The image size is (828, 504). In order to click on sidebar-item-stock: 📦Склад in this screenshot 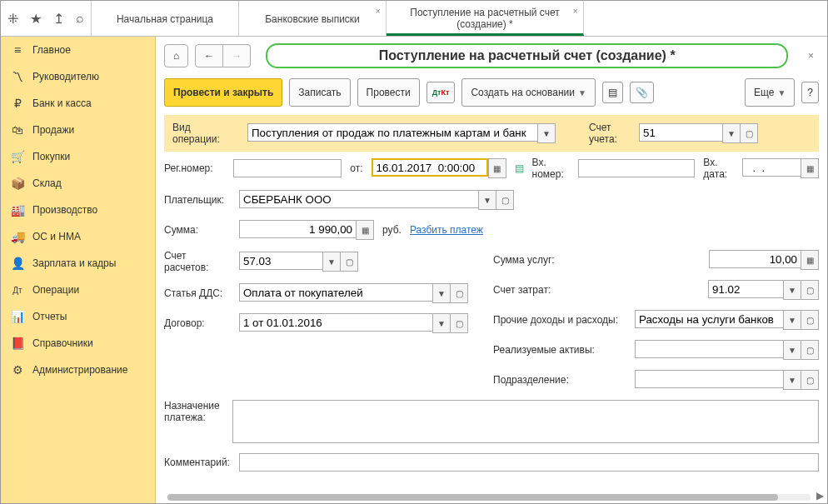, I will do `click(78, 183)`.